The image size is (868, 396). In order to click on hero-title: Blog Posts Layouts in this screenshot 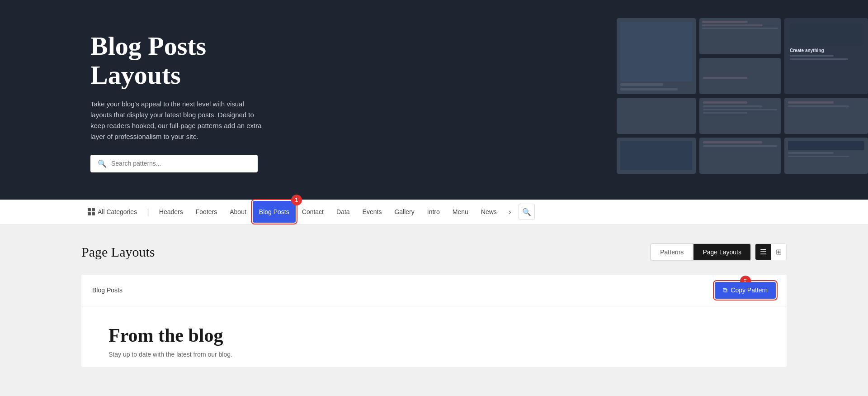, I will do `click(192, 61)`.